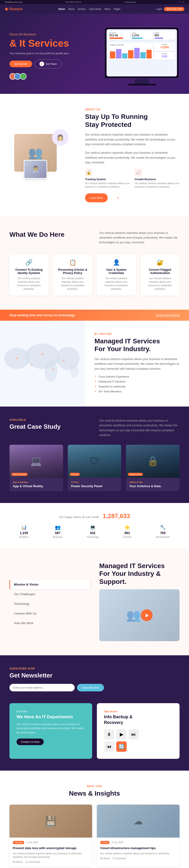 This screenshot has width=189, height=868. I want to click on nav-about: About, so click(71, 9).